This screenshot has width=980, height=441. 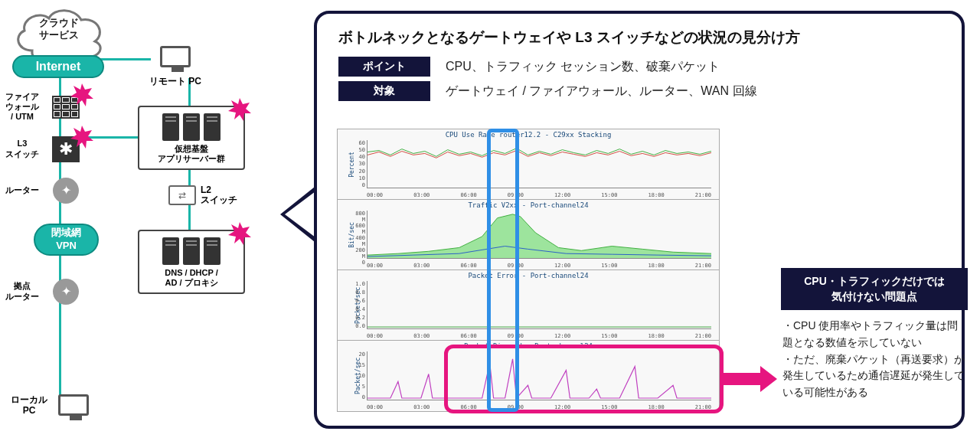 What do you see at coordinates (191, 283) in the screenshot?
I see `srv-box2-caption2: AD / プロキシ` at bounding box center [191, 283].